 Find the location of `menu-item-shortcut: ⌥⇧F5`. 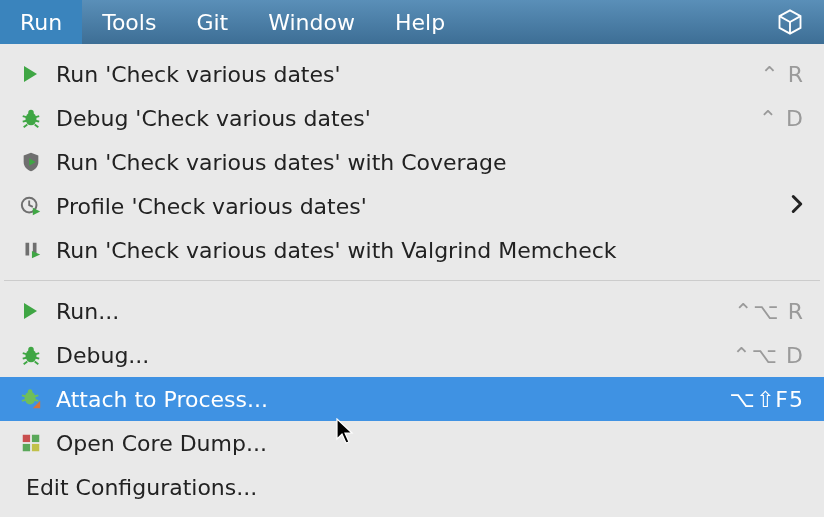

menu-item-shortcut: ⌥⇧F5 is located at coordinates (767, 400).